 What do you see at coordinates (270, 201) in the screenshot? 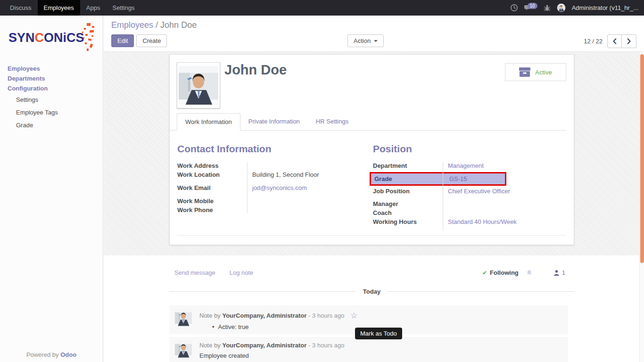
I see `field-work-mobile: Work Mobile` at bounding box center [270, 201].